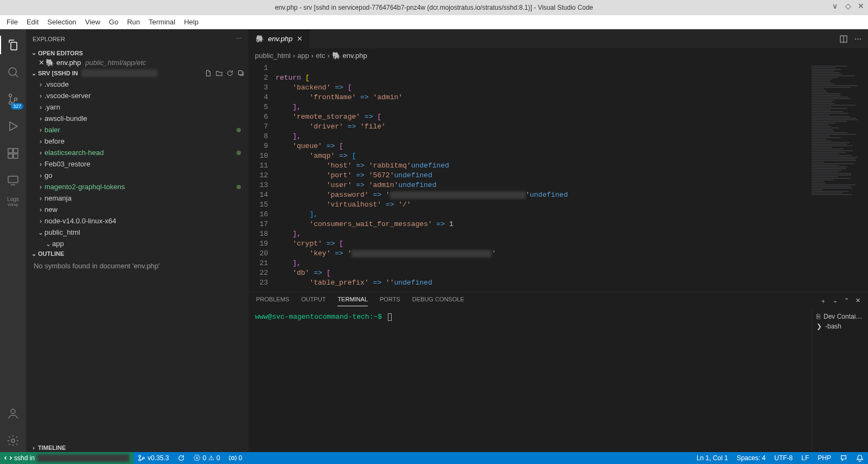 Image resolution: width=868 pixels, height=464 pixels. I want to click on terminal-list-item: ❯-bash, so click(840, 326).